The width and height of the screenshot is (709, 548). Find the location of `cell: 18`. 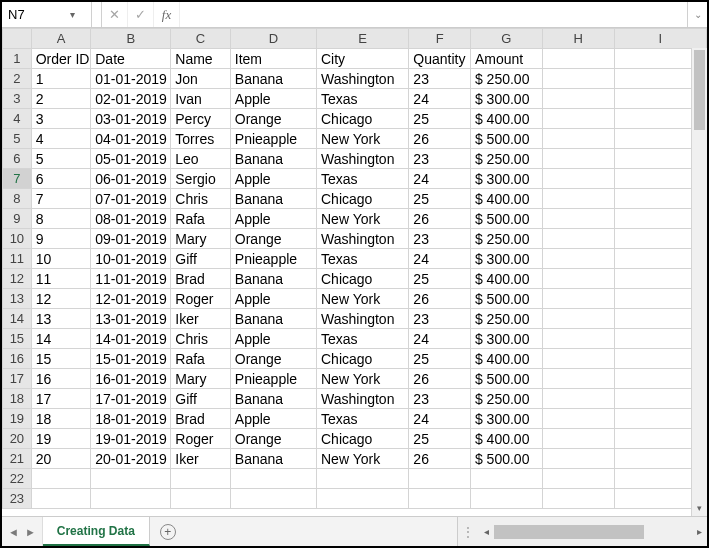

cell: 18 is located at coordinates (61, 419).